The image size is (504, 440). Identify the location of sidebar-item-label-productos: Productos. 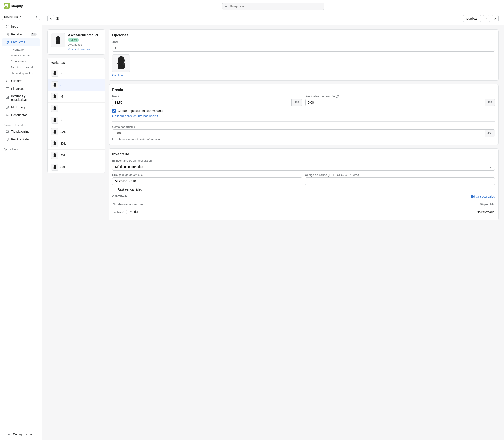
(18, 42).